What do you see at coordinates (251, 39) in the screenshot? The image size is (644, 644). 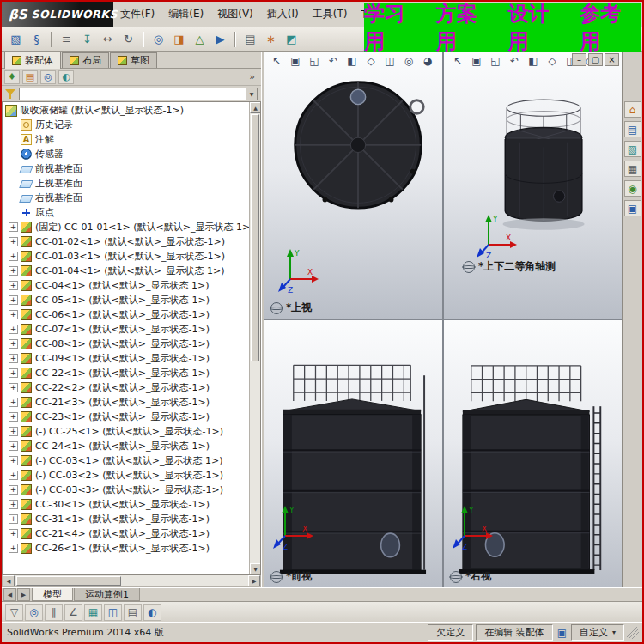 I see `bill-of-materials-icon: ▤` at bounding box center [251, 39].